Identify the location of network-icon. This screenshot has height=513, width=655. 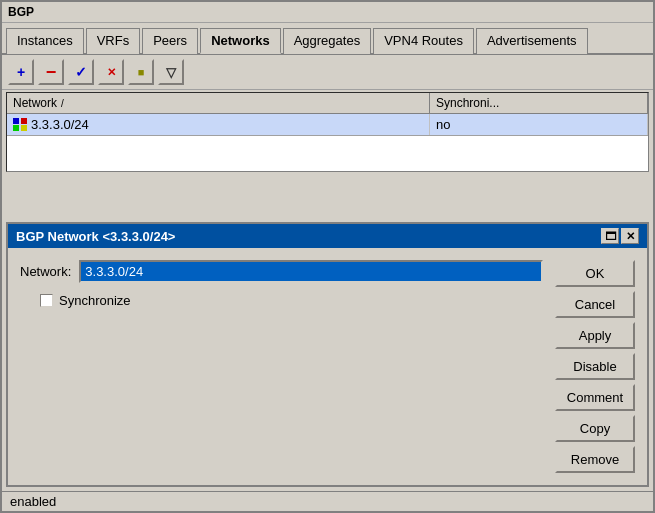
(20, 125).